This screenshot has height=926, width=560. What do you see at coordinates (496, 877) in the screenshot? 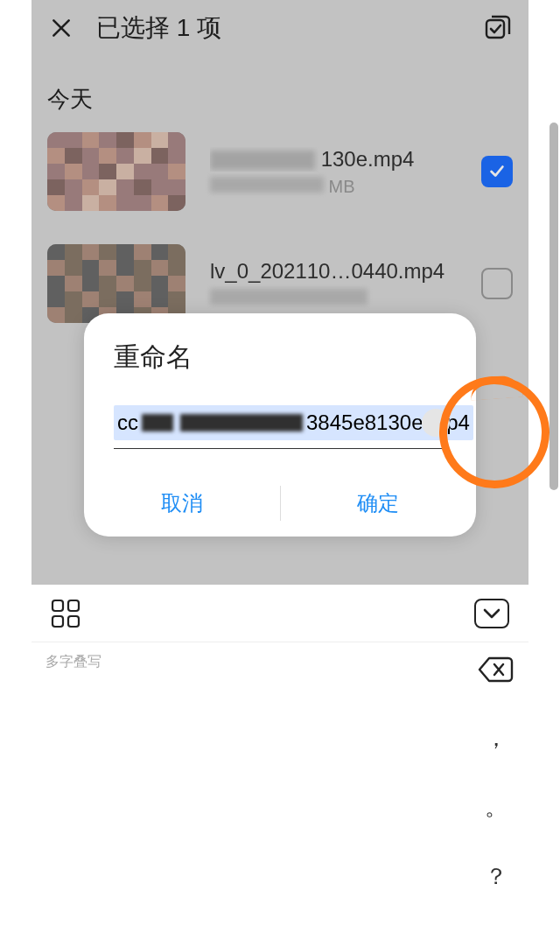
I see `punct-question: ？` at bounding box center [496, 877].